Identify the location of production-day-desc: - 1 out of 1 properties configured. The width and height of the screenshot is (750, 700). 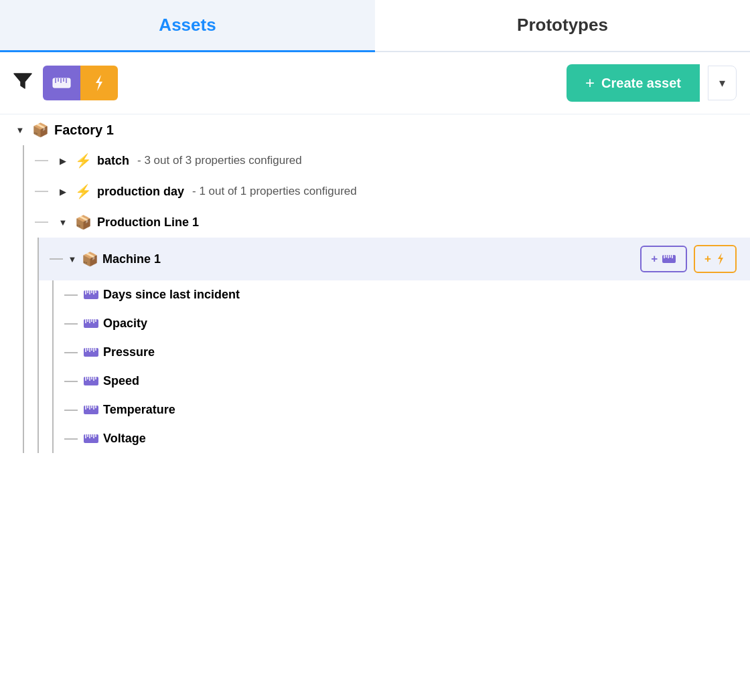
(275, 191).